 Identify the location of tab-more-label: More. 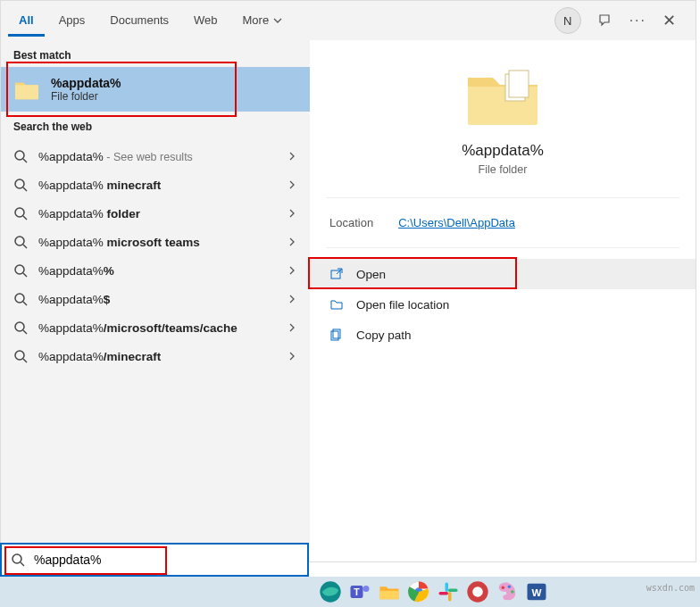
(256, 20).